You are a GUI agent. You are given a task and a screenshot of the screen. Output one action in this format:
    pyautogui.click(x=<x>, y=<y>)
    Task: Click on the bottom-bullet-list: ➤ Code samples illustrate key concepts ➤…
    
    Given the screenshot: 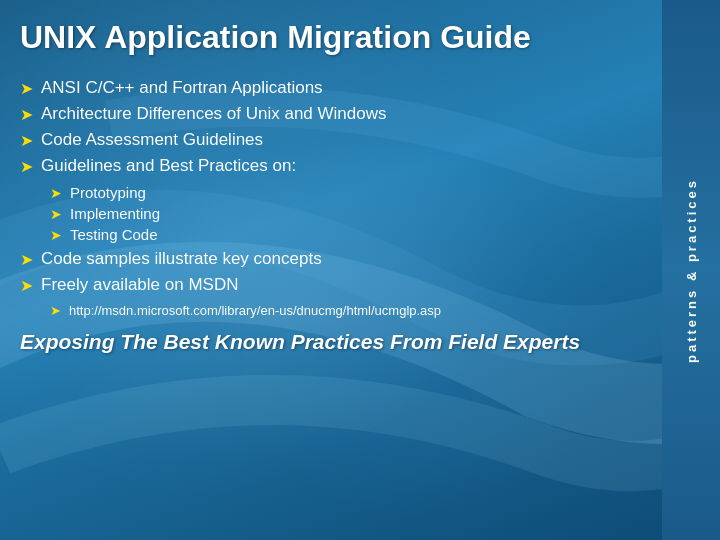 What is the action you would take?
    pyautogui.click(x=331, y=272)
    